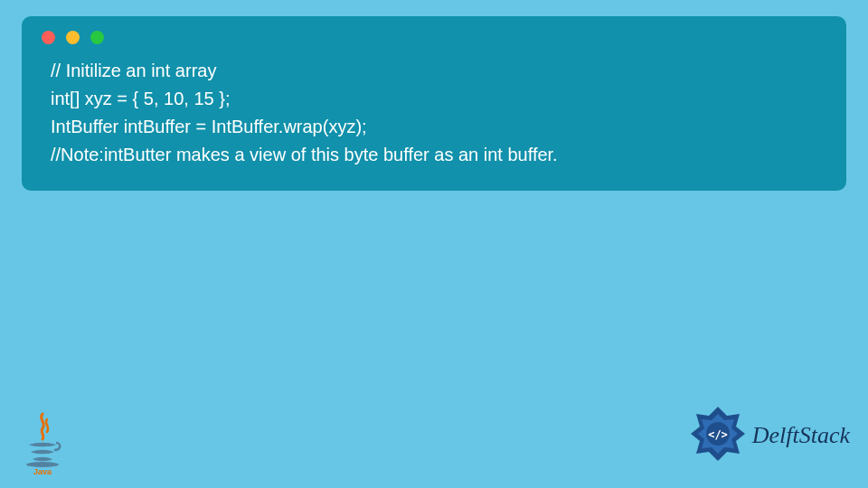  Describe the element at coordinates (769, 436) in the screenshot. I see `delftstack-brand: </> DelftStack` at that location.